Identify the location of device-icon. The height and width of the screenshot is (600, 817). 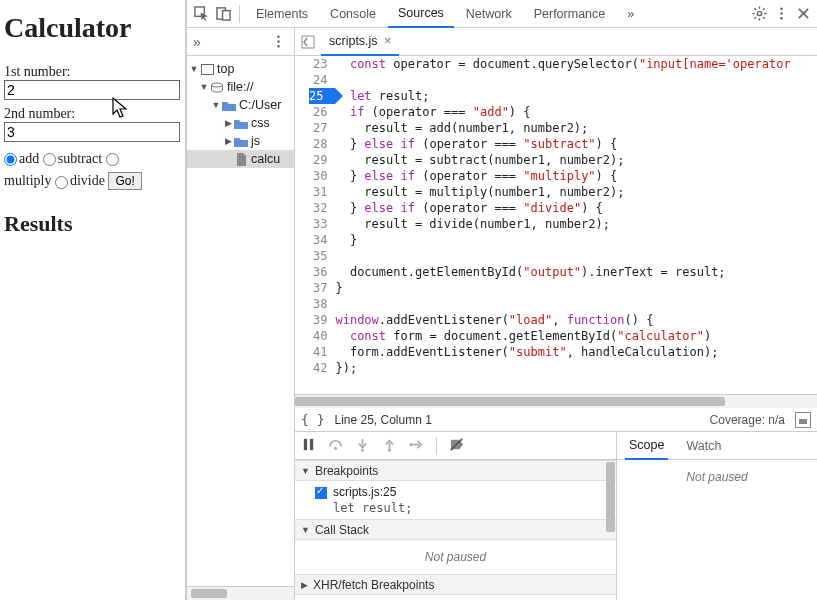
(223, 14).